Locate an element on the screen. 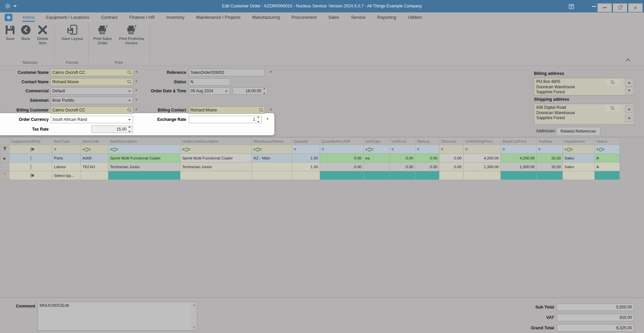  billing-address-box: PO Box 6805 Doonican Warehouse Sapphire … is located at coordinates (584, 87).